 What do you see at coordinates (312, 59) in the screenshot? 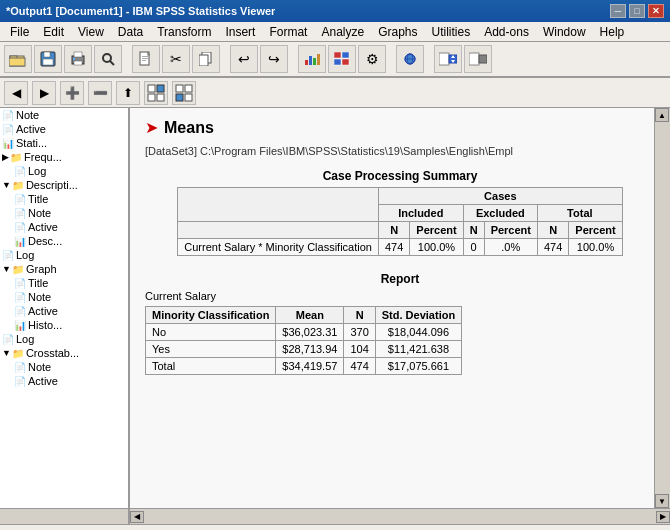
I see `chart-button` at bounding box center [312, 59].